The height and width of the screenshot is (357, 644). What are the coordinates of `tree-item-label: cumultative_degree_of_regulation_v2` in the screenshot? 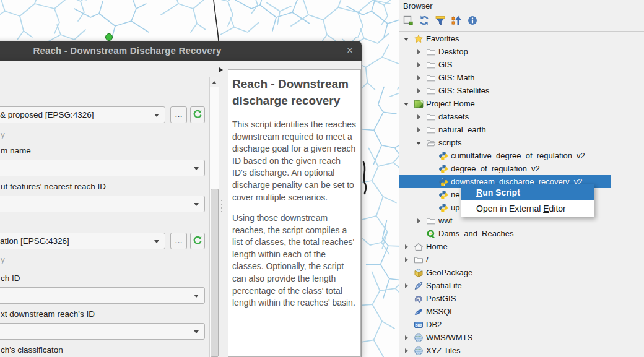 It's located at (518, 156).